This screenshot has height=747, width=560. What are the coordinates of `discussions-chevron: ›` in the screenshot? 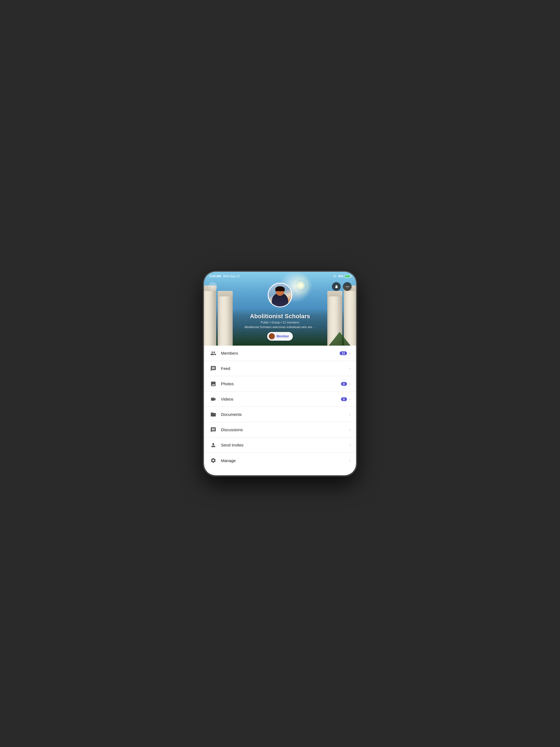 It's located at (350, 430).